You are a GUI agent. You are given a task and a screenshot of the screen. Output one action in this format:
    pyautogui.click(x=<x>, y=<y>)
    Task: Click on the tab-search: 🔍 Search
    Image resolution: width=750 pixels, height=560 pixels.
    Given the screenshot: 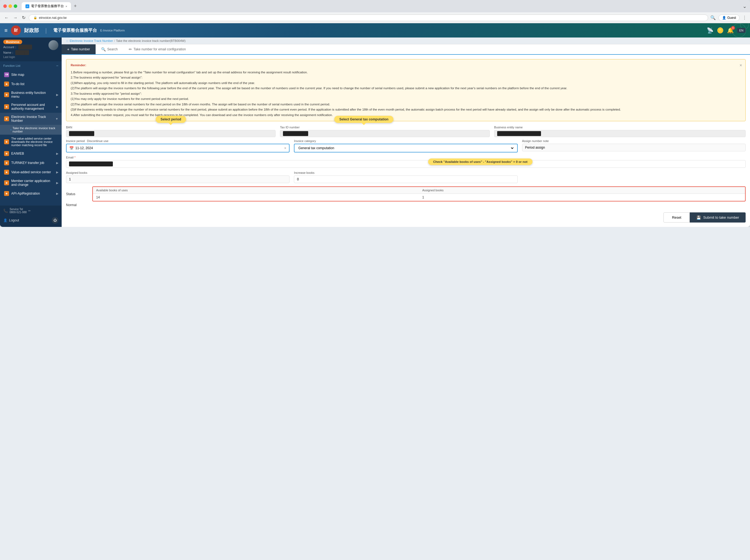 What is the action you would take?
    pyautogui.click(x=110, y=49)
    